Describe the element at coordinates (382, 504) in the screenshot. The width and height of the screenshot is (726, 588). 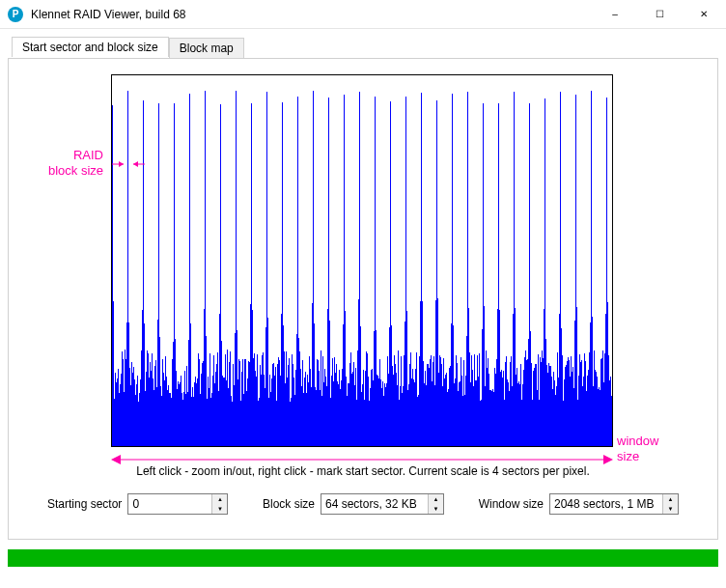
I see `block-size-input: ▲▼` at that location.